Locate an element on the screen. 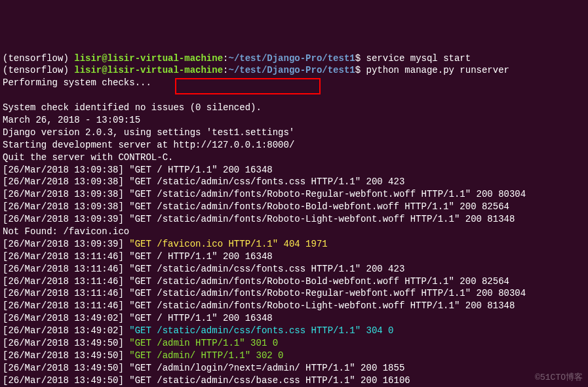 Image resolution: width=588 pixels, height=387 pixels. log-line-3: [26/Mar/2018 13:09:38] "GET /static/admi… is located at coordinates (294, 207).